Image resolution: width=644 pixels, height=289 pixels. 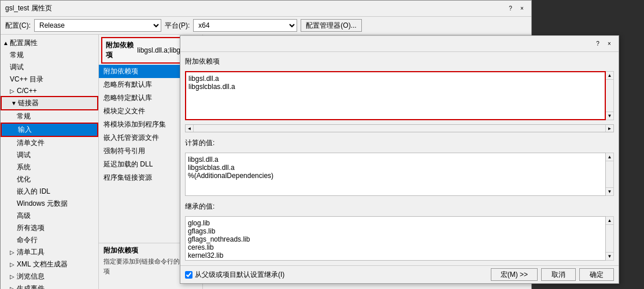 What do you see at coordinates (609, 221) in the screenshot?
I see `inherited-up-arrow: ▲` at bounding box center [609, 221].